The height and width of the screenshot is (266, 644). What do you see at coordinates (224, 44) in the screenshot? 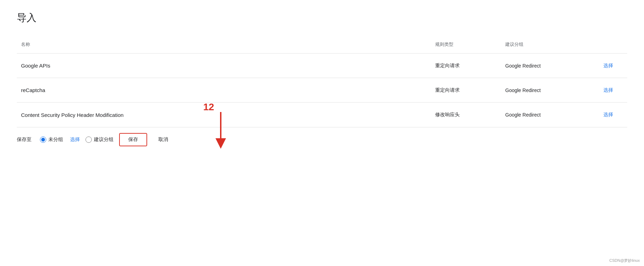
I see `header-name: 名称` at bounding box center [224, 44].